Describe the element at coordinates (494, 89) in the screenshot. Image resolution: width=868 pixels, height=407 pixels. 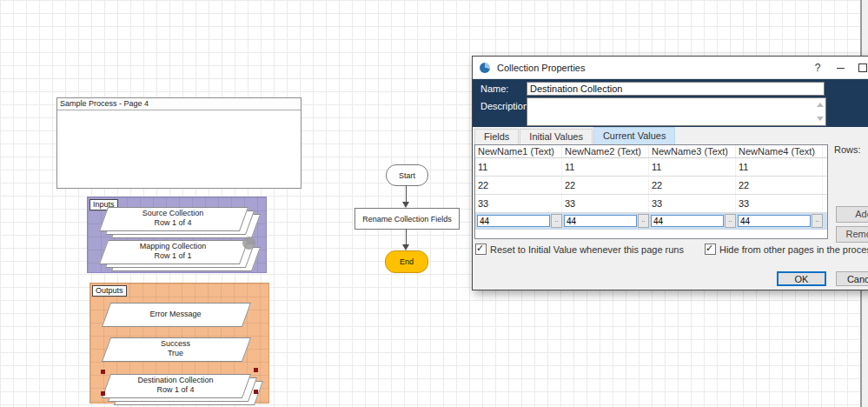
I see `name-label: Name:` at that location.